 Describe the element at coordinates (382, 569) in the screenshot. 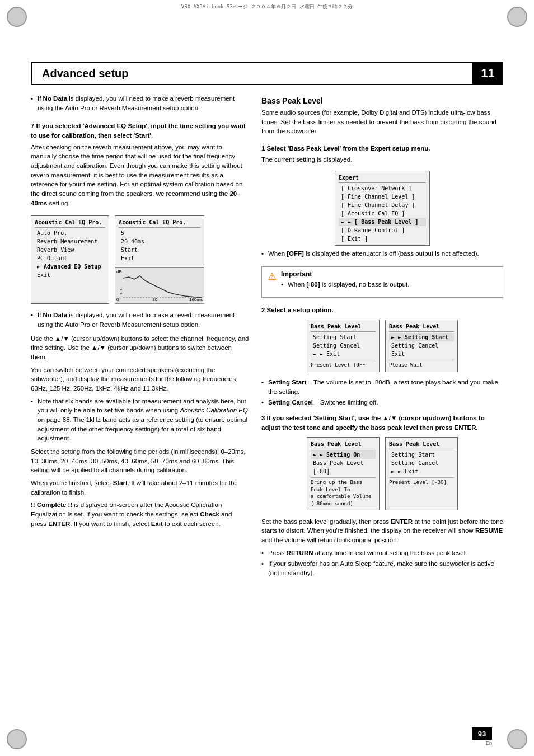

I see `sleep-bullet: If your subwoofer has an Auto Sleep feat…` at that location.